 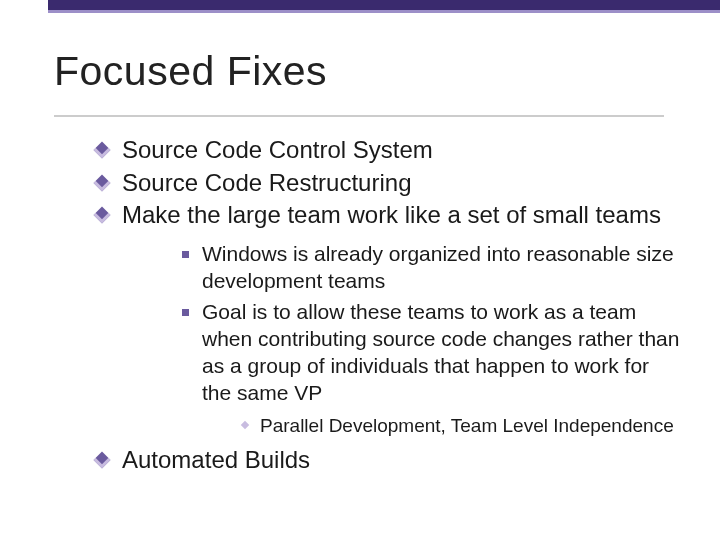 I want to click on sub-text: Goal is to allow these teams to work as …, so click(x=440, y=352).